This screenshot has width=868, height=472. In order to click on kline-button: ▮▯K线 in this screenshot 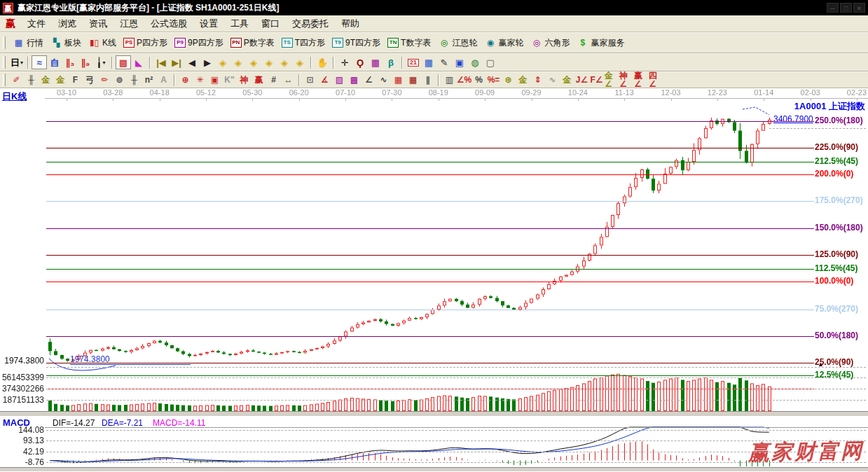, I will do `click(102, 43)`.